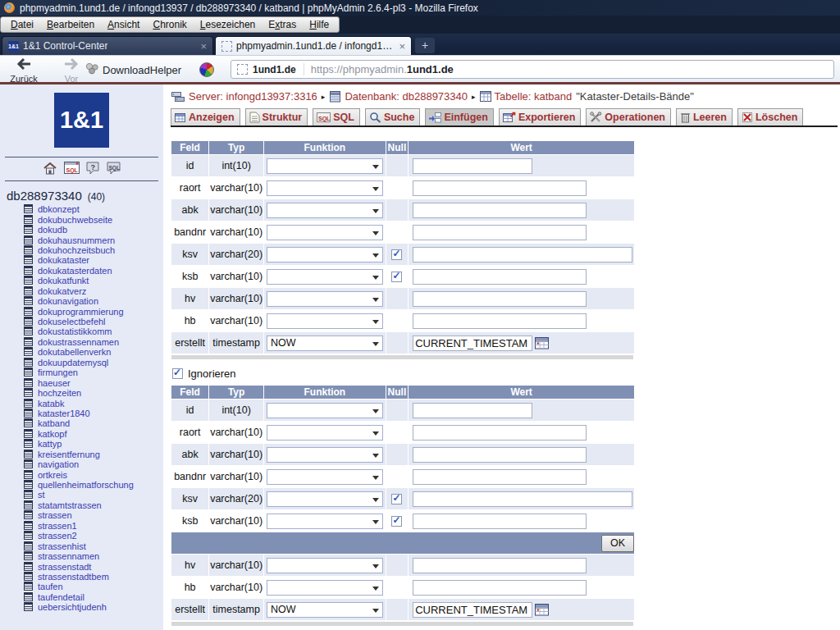  I want to click on table-link: strassen1, so click(57, 526).